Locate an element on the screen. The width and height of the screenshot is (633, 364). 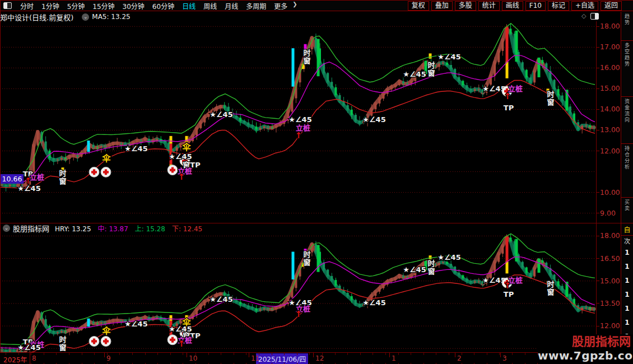
sidebar-tab: 持仓分析 is located at coordinates (627, 171).